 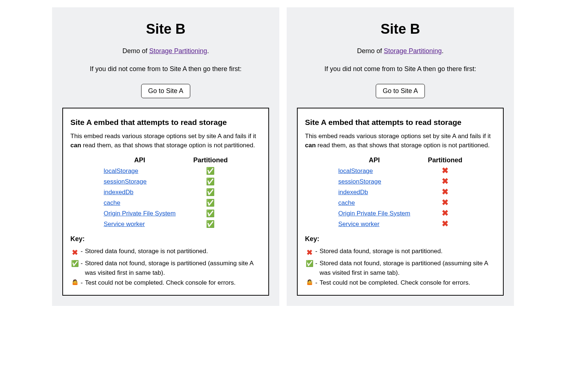 I want to click on table-row: localStorage✅, so click(x=166, y=171).